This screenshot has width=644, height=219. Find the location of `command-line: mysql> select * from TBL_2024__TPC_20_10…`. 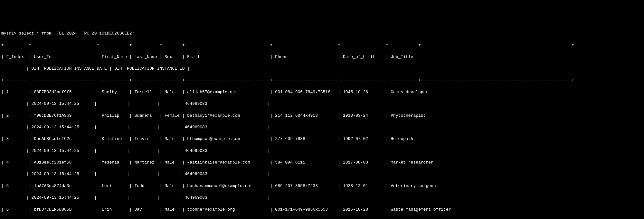

command-line: mysql> select * from TBL_2024__TPC_20_10… is located at coordinates (323, 34).